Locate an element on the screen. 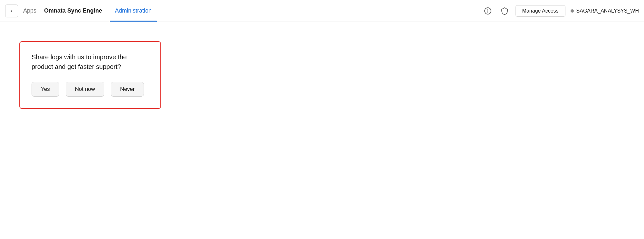  user-status-dot is located at coordinates (572, 11).